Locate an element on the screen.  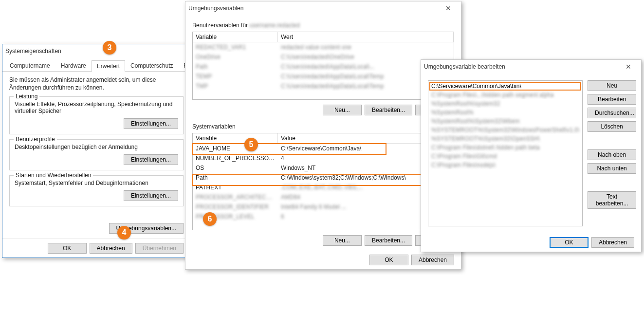
cell-variable: PROCESSOR_ARCHITECTURE is located at coordinates (236, 197).